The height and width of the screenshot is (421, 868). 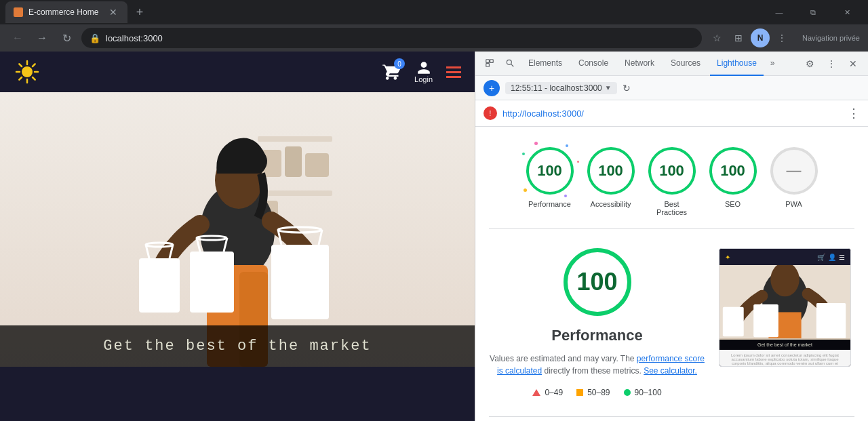 What do you see at coordinates (717, 38) in the screenshot?
I see `bookmark-button: ☆` at bounding box center [717, 38].